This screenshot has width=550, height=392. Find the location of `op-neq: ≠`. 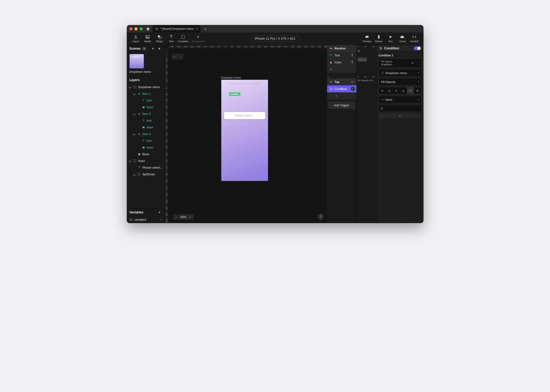

op-neq: ≠ is located at coordinates (417, 91).